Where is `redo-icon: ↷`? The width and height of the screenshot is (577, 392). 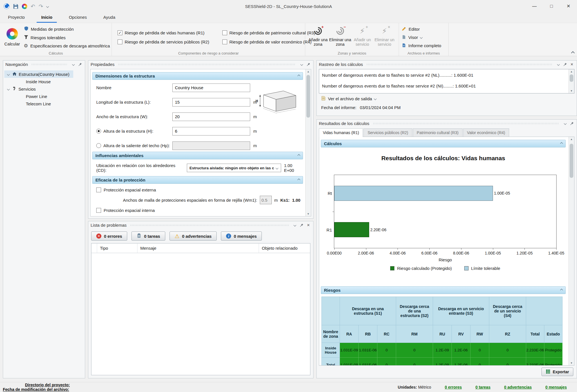 redo-icon: ↷ is located at coordinates (41, 6).